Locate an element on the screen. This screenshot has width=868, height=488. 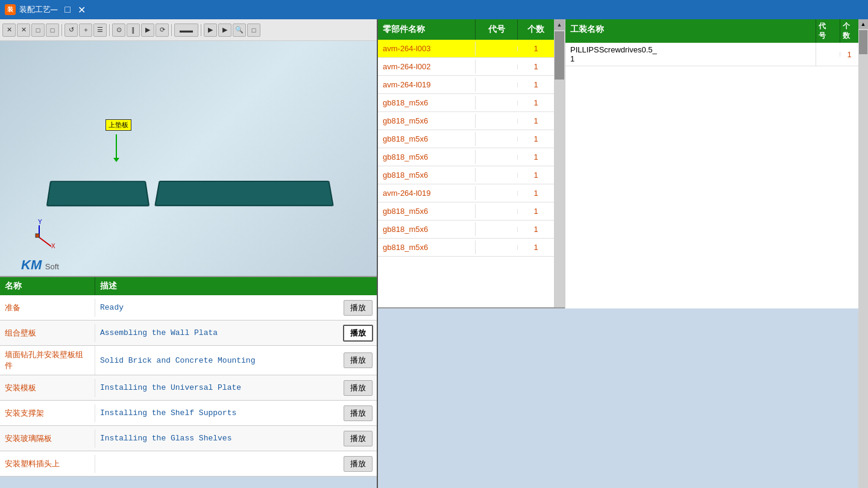
part-name: avm-264-l003 is located at coordinates (427, 48).